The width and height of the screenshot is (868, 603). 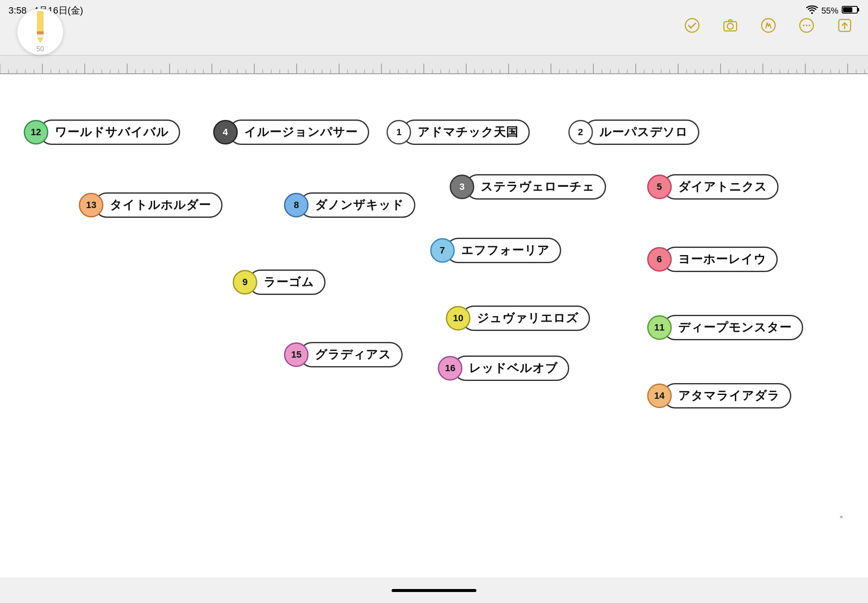 What do you see at coordinates (496, 250) in the screenshot?
I see `label-item-7: 7エフフォーリア` at bounding box center [496, 250].